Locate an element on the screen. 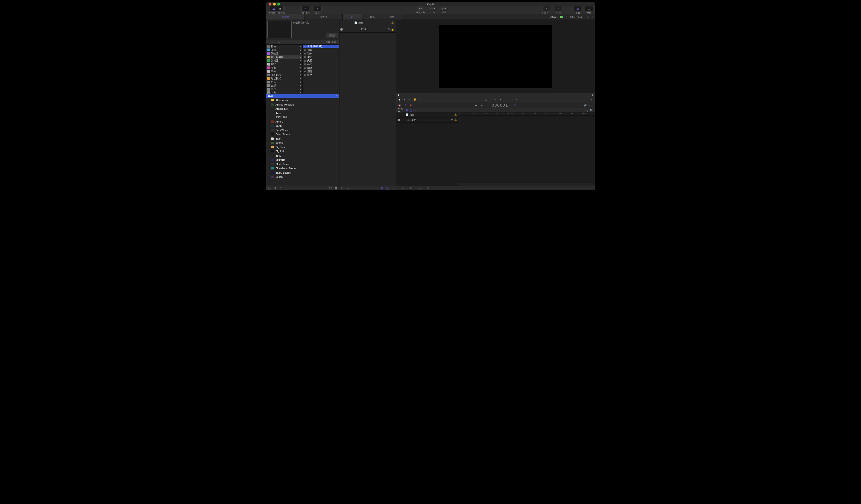 This screenshot has width=861, height=504. stack-button: ▯ is located at coordinates (281, 188).